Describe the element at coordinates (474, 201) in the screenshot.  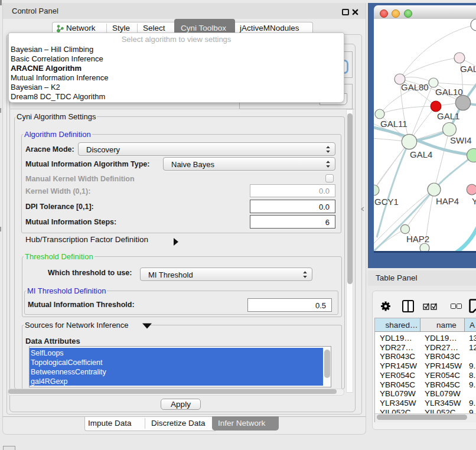
I see `svg-text: Y` at that location.